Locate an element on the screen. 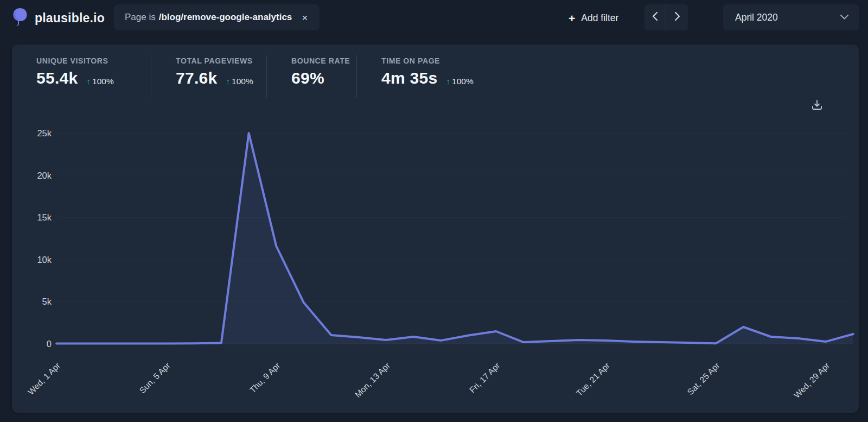 This screenshot has height=422, width=868. y-axis-label: 25k is located at coordinates (44, 133).